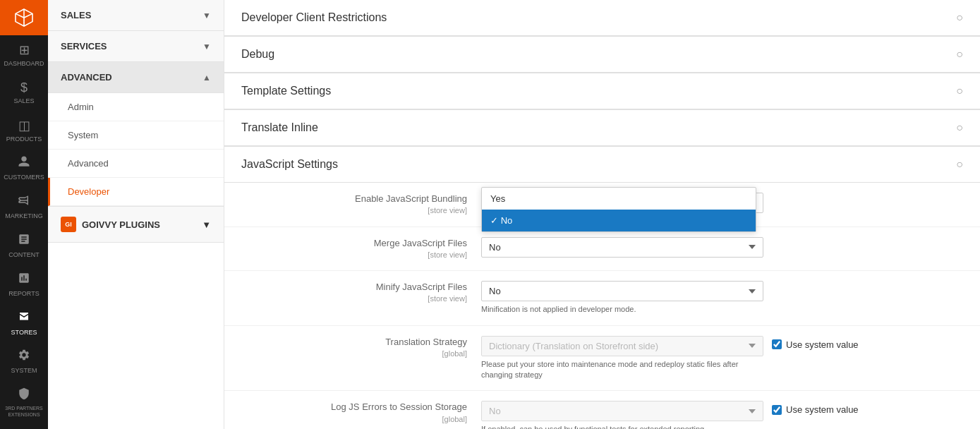  I want to click on sidebar-item-products-label: PRODUCTS, so click(24, 140).